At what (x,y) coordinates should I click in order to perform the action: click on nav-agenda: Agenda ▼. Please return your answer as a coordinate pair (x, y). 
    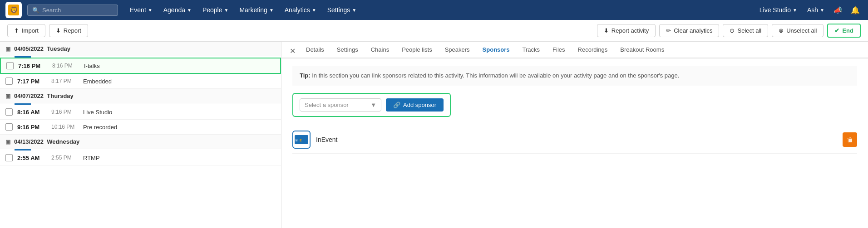
    Looking at the image, I should click on (178, 10).